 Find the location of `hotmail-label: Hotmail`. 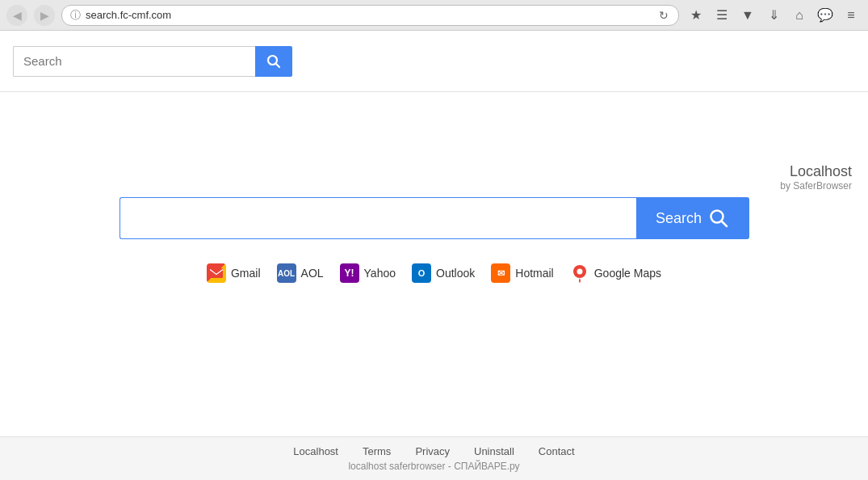

hotmail-label: Hotmail is located at coordinates (535, 273).